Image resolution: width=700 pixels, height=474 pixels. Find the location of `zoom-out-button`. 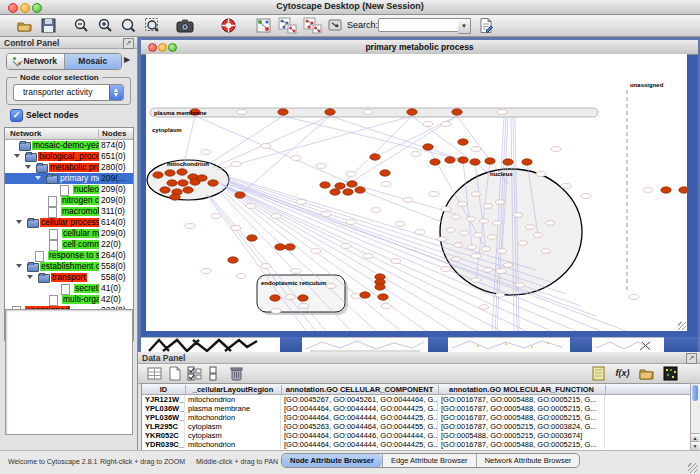

zoom-out-button is located at coordinates (82, 26).